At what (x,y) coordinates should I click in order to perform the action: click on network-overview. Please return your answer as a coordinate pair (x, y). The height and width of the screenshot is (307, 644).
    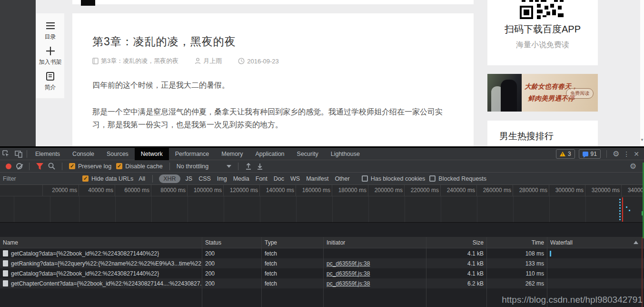
    Looking at the image, I should click on (322, 210).